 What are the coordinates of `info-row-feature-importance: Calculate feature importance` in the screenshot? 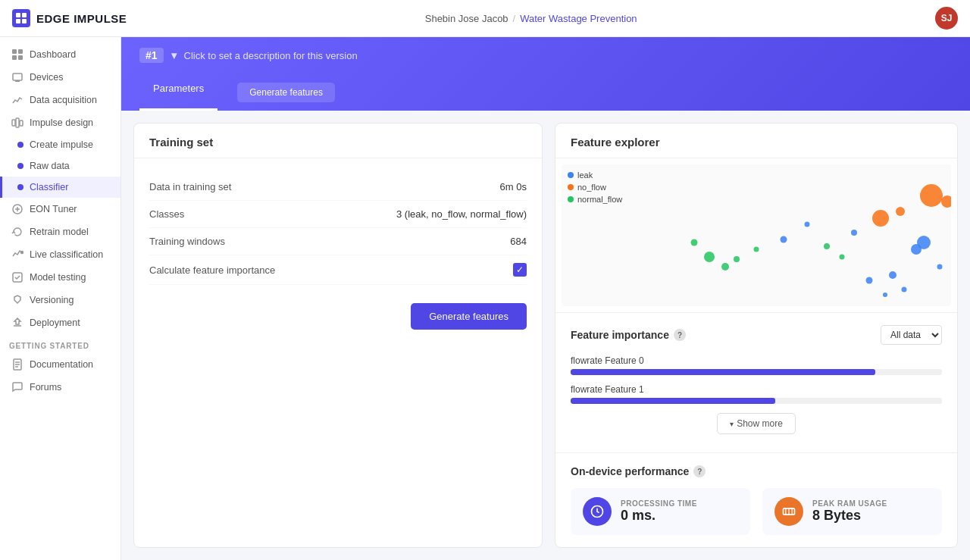 It's located at (338, 270).